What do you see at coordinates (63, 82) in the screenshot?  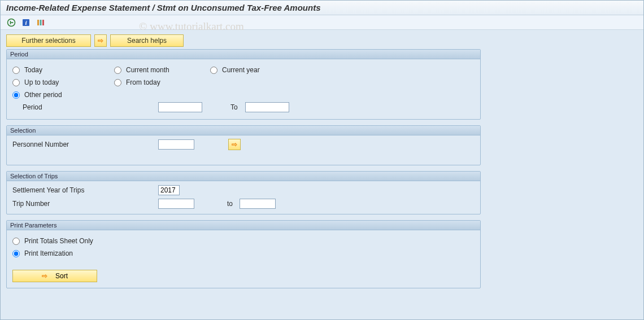 I see `radio-up-to-today: Up to today` at bounding box center [63, 82].